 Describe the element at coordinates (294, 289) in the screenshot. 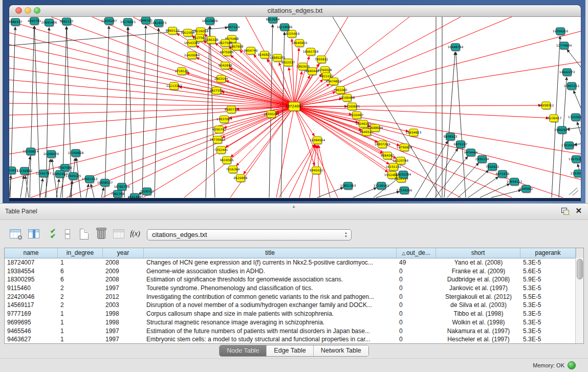

I see `table-row: 911546021997Tourette syndrome. Phenomeno…` at that location.